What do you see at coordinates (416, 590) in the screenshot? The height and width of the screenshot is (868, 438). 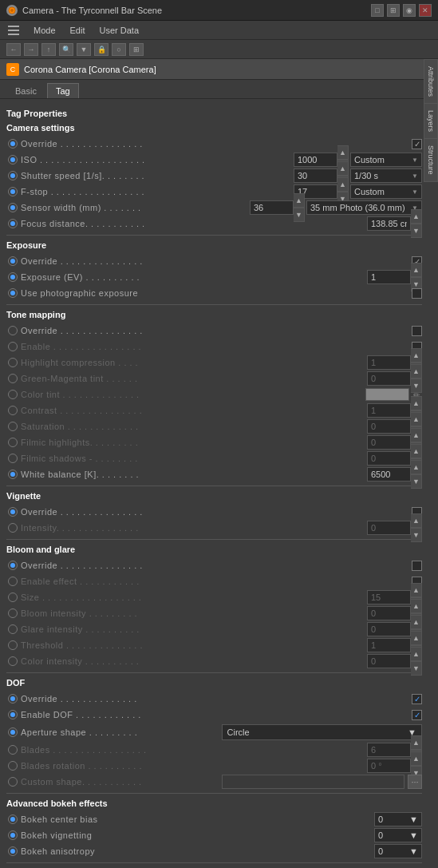 I see `bloom-size-up: ▲` at bounding box center [416, 590].